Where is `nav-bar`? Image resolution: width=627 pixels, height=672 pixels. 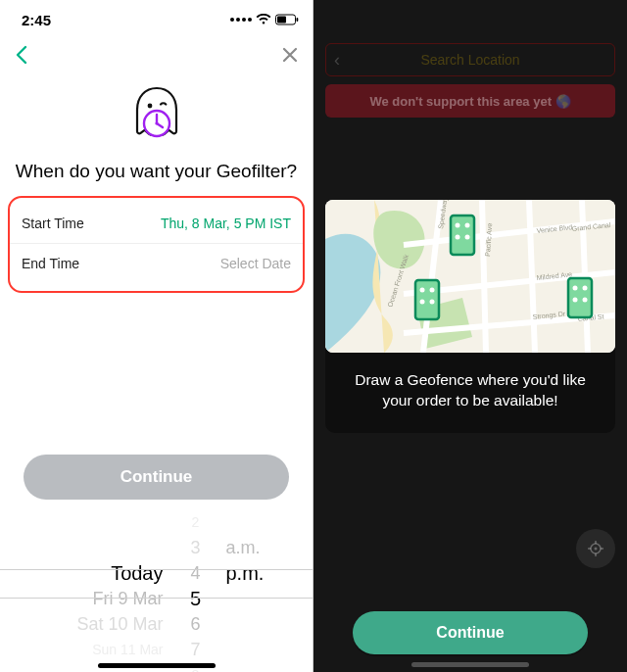
nav-bar is located at coordinates (157, 57).